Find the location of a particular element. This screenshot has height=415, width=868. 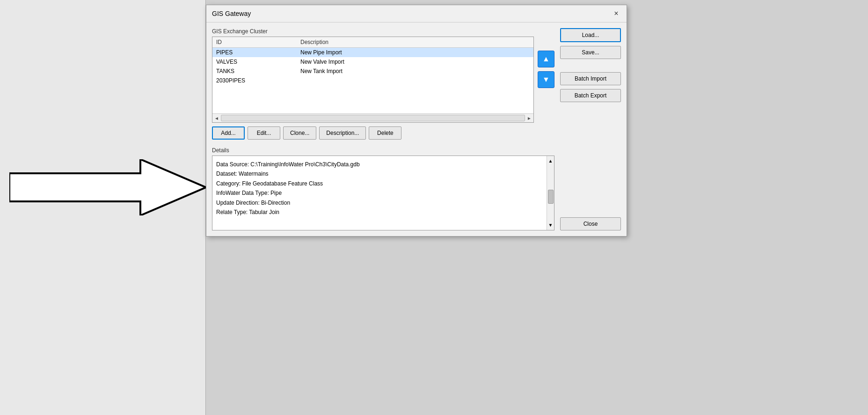

table-row-desc is located at coordinates (415, 81).